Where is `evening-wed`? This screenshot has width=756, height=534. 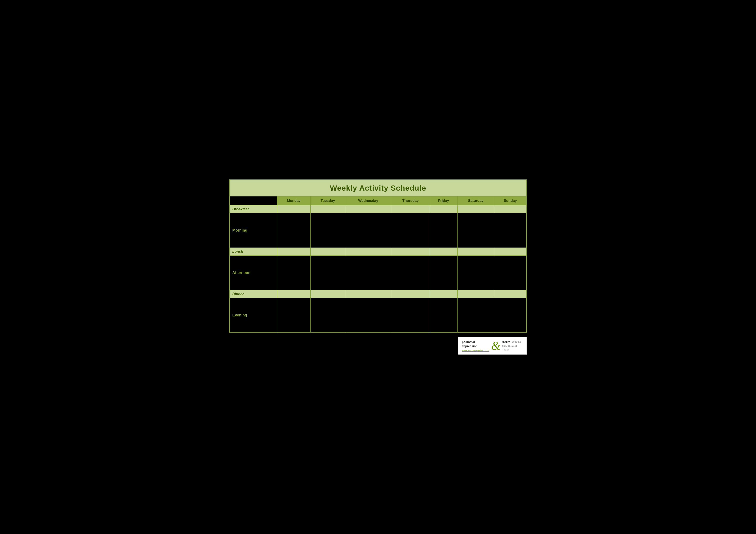
evening-wed is located at coordinates (368, 315).